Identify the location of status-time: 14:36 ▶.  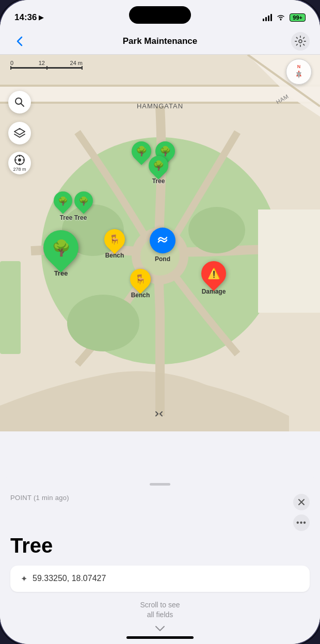
(29, 18).